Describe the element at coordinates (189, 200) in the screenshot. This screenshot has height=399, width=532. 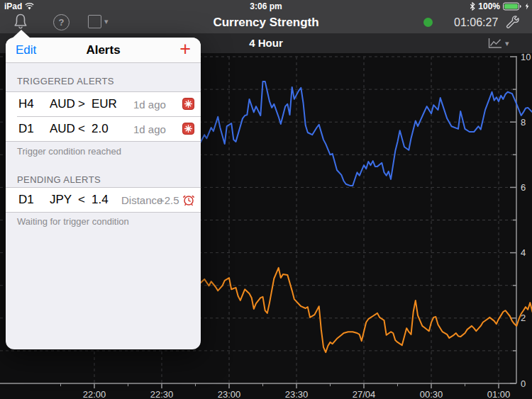
I see `alarm-clock-icon` at that location.